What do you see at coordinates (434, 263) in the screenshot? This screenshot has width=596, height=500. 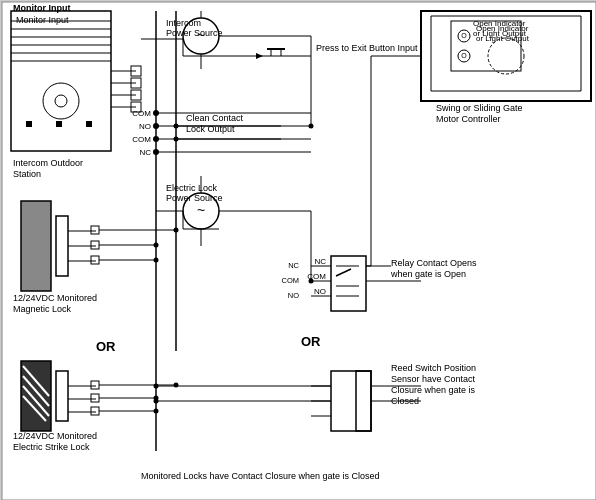 I see `svg-text: Relay Contact Opens` at bounding box center [434, 263].